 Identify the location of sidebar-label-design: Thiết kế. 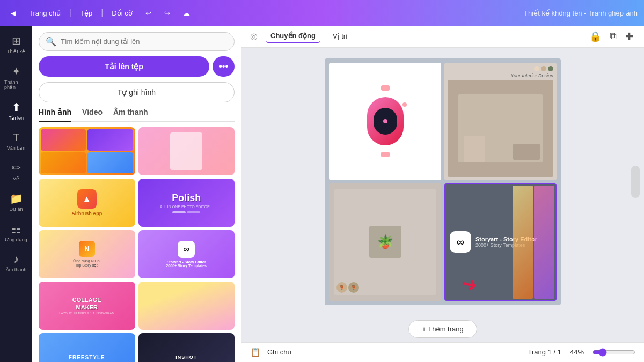
(16, 51).